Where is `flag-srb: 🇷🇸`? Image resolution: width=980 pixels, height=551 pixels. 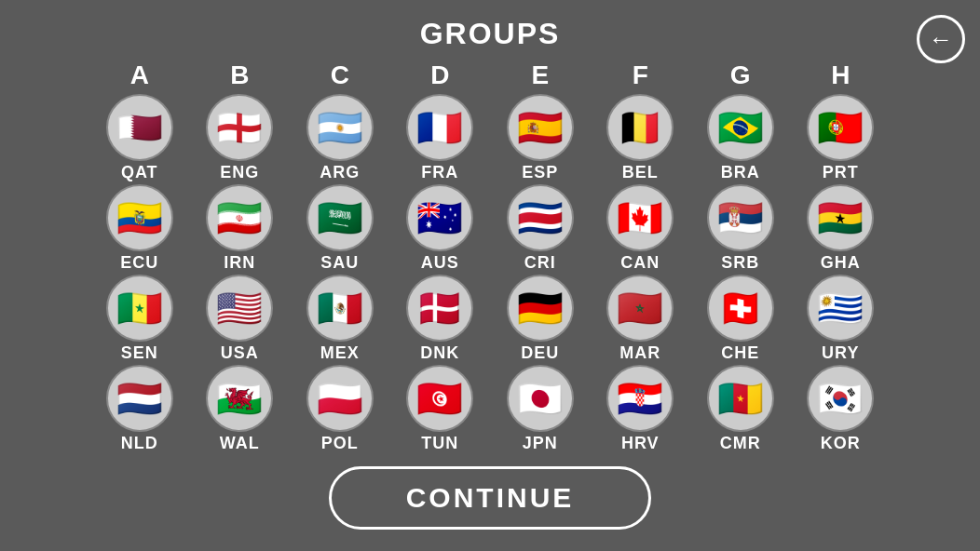 flag-srb: 🇷🇸 is located at coordinates (741, 218).